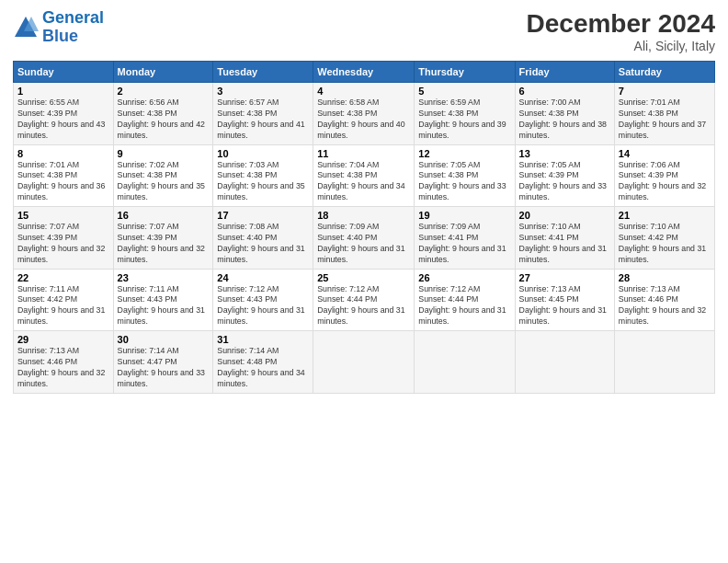 Image resolution: width=728 pixels, height=563 pixels. What do you see at coordinates (465, 114) in the screenshot?
I see `calendar-cell: 5 Sunrise: 6:59 AM Sunset: 4:38 PM Dayli…` at bounding box center [465, 114].